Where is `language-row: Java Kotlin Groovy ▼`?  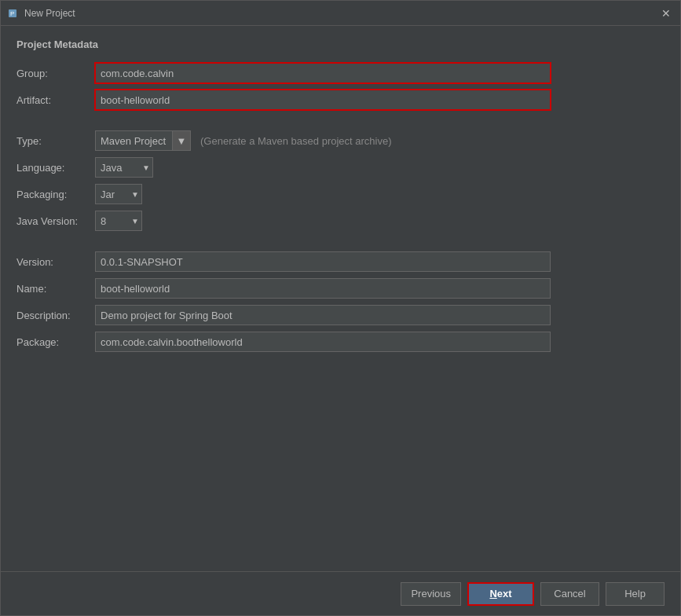 language-row: Java Kotlin Groovy ▼ is located at coordinates (323, 167).